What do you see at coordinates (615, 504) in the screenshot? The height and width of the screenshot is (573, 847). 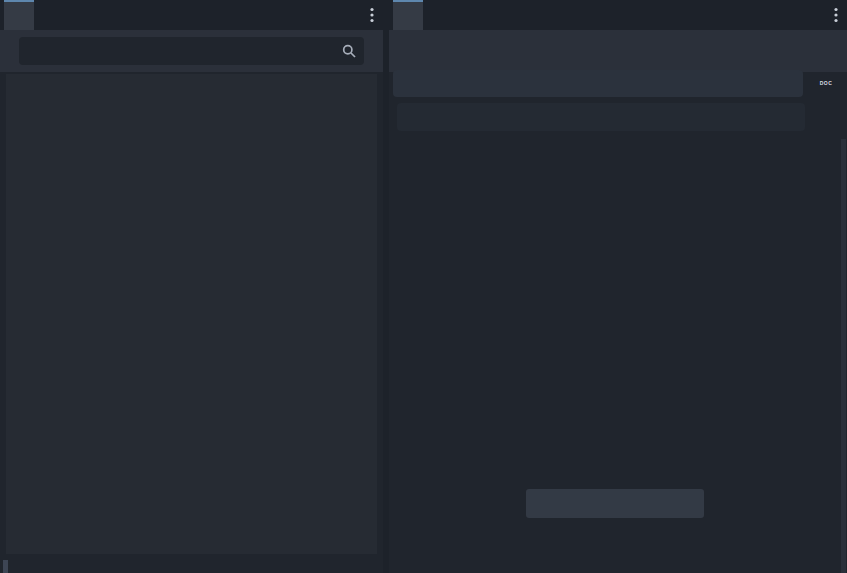 I see `add-metadata-button` at bounding box center [615, 504].